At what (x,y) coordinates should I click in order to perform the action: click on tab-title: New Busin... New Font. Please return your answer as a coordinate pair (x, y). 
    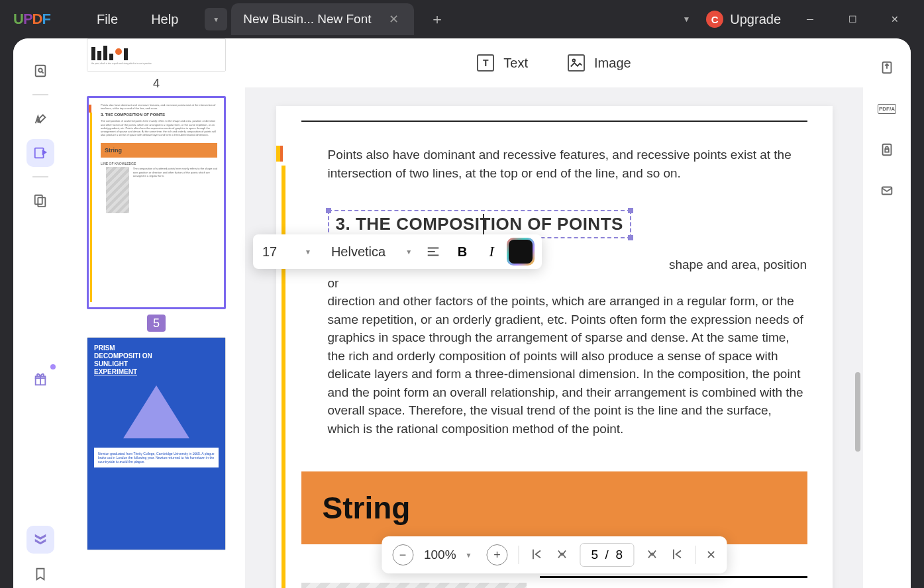
    Looking at the image, I should click on (307, 19).